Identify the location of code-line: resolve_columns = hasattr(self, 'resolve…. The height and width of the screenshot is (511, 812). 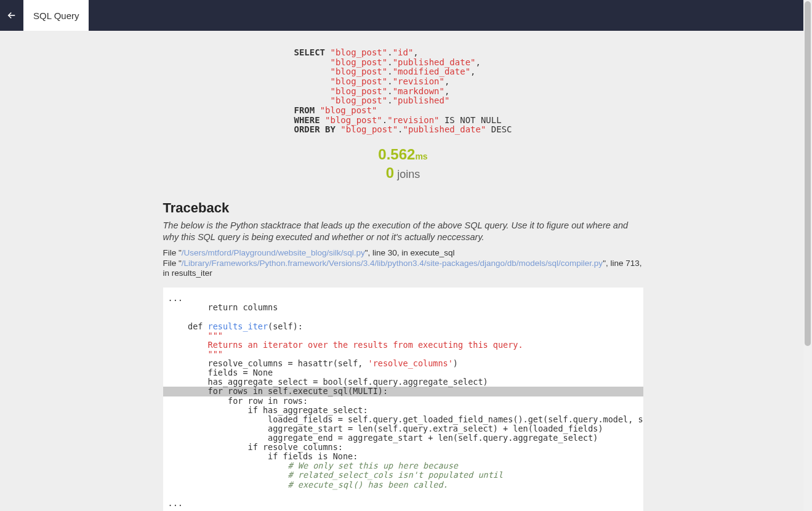
(313, 363).